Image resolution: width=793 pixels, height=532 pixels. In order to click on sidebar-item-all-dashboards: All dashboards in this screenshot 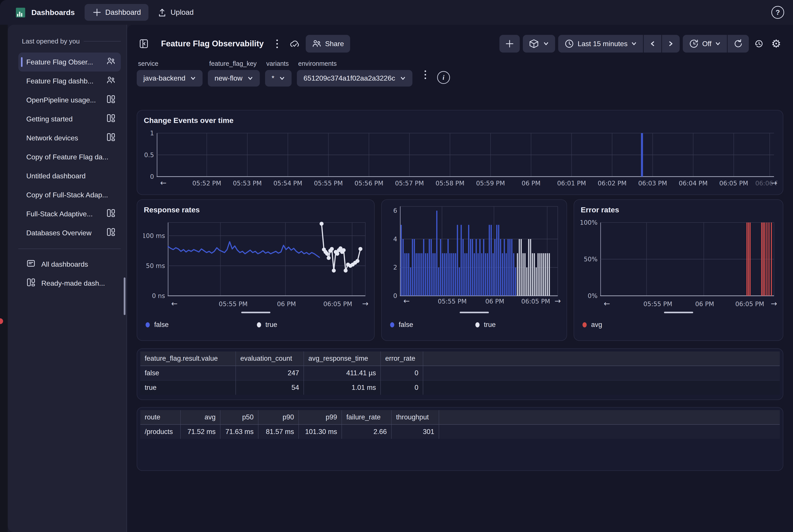, I will do `click(70, 264)`.